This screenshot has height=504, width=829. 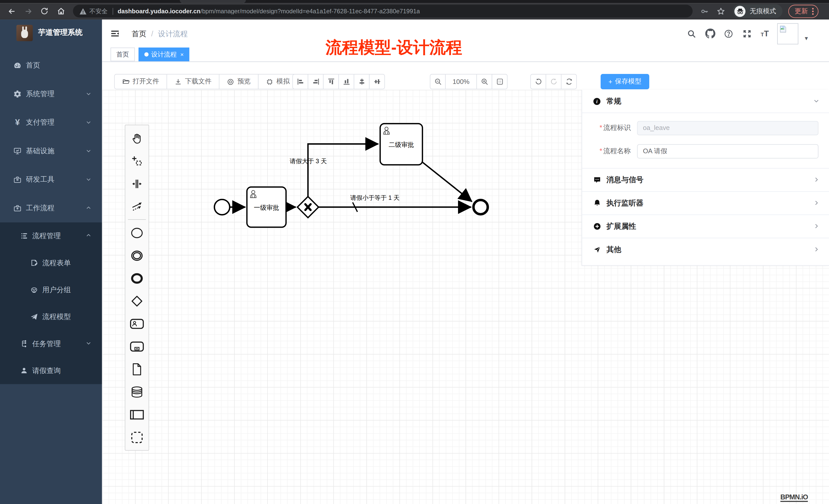 What do you see at coordinates (362, 82) in the screenshot?
I see `align-middle-icon` at bounding box center [362, 82].